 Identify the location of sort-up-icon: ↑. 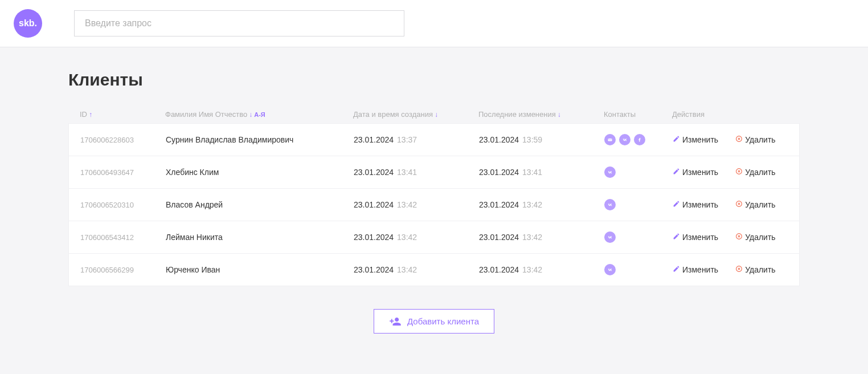
(91, 115).